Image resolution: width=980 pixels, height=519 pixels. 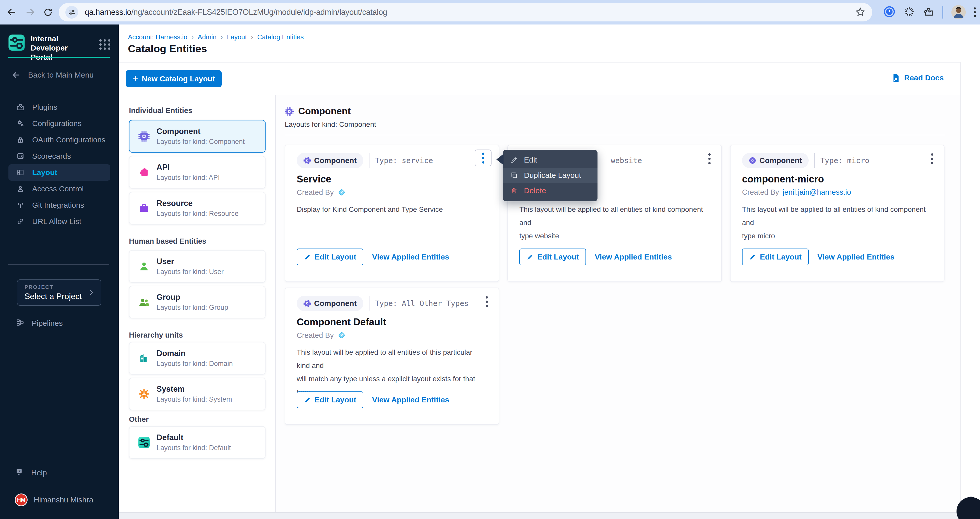 I want to click on onepassword-extension-icon, so click(x=889, y=12).